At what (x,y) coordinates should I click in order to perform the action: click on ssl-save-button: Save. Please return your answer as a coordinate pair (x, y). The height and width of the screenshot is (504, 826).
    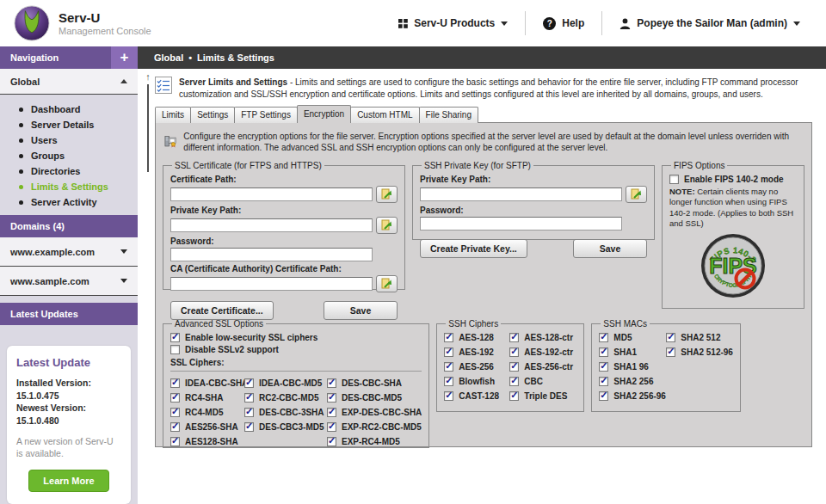
    Looking at the image, I should click on (361, 310).